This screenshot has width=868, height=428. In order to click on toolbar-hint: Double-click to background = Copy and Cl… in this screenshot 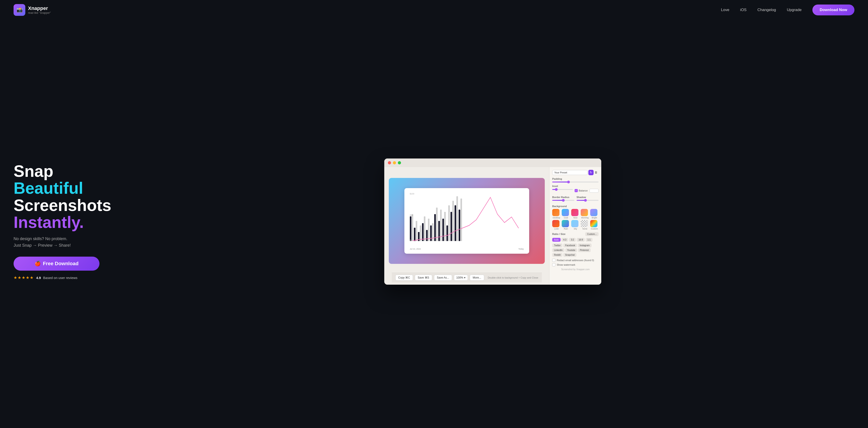, I will do `click(513, 278)`.